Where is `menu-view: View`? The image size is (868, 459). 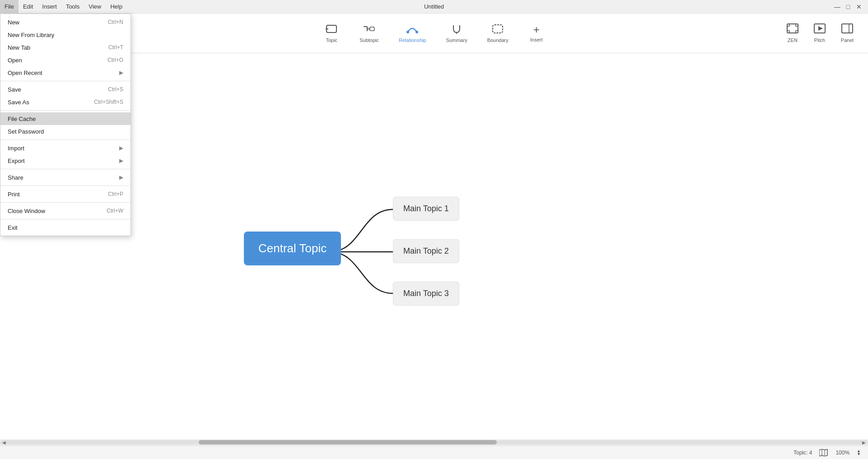
menu-view: View is located at coordinates (95, 6).